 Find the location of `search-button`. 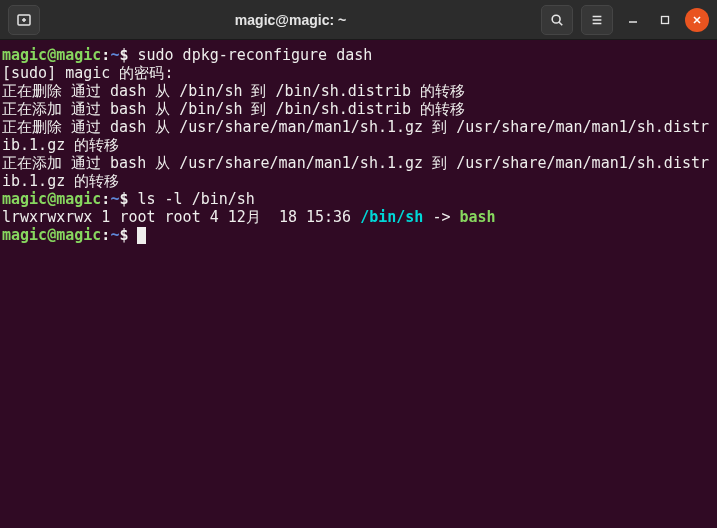

search-button is located at coordinates (557, 20).